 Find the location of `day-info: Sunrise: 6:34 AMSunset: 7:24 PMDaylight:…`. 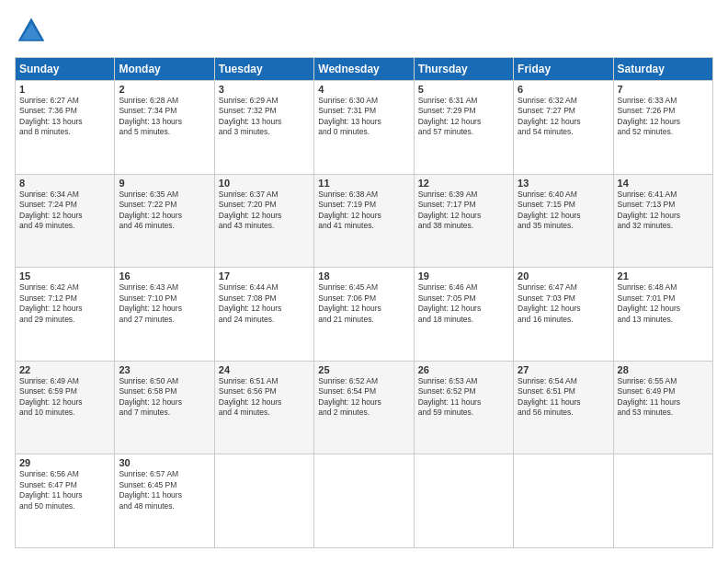

day-info: Sunrise: 6:34 AMSunset: 7:24 PMDaylight:… is located at coordinates (64, 211).